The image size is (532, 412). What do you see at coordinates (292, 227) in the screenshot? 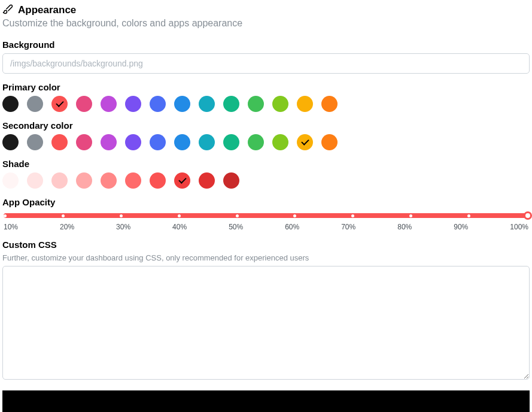
I see `opacity-tick-label: 60%` at bounding box center [292, 227].